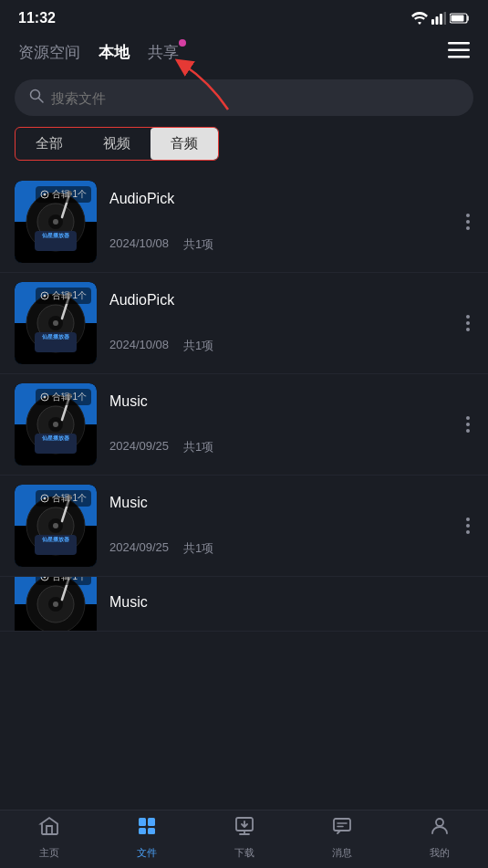 The width and height of the screenshot is (488, 868). Describe the element at coordinates (244, 604) in the screenshot. I see `list-item: 合辑·1个 Music` at that location.